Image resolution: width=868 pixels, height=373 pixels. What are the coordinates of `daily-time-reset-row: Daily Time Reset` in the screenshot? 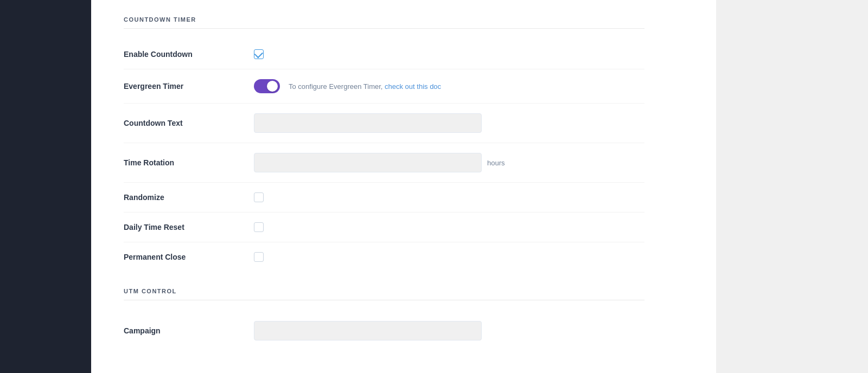 It's located at (384, 228).